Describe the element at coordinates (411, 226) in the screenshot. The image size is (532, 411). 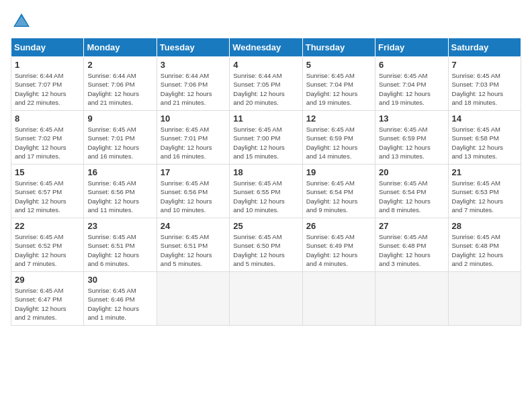
I see `day-number: 27` at that location.